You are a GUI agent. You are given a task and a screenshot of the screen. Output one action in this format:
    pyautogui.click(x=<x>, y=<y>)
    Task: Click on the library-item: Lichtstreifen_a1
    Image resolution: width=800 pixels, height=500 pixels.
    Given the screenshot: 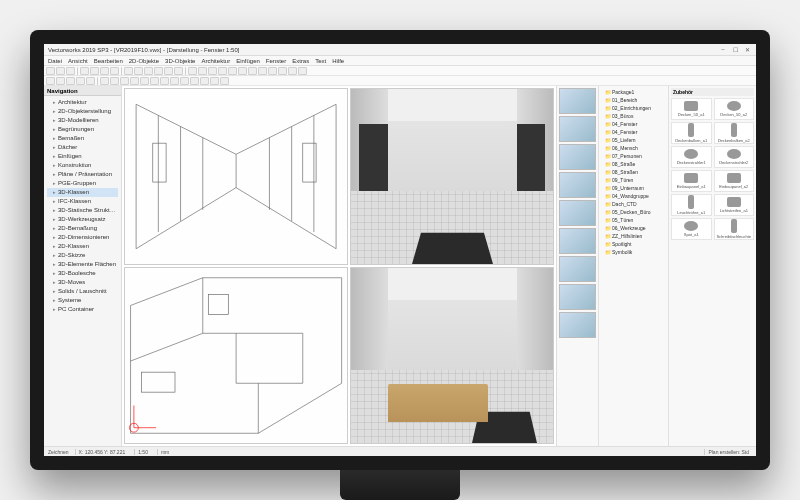 What is the action you would take?
    pyautogui.click(x=734, y=205)
    